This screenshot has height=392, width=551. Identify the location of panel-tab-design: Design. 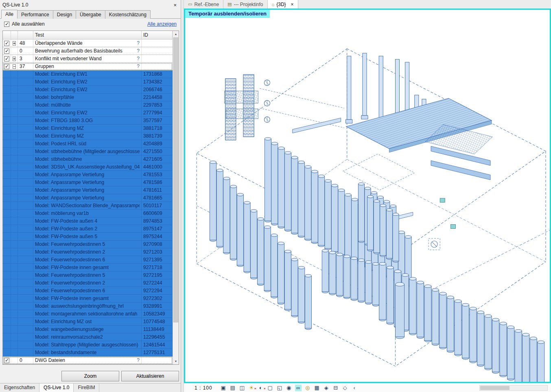
(64, 15).